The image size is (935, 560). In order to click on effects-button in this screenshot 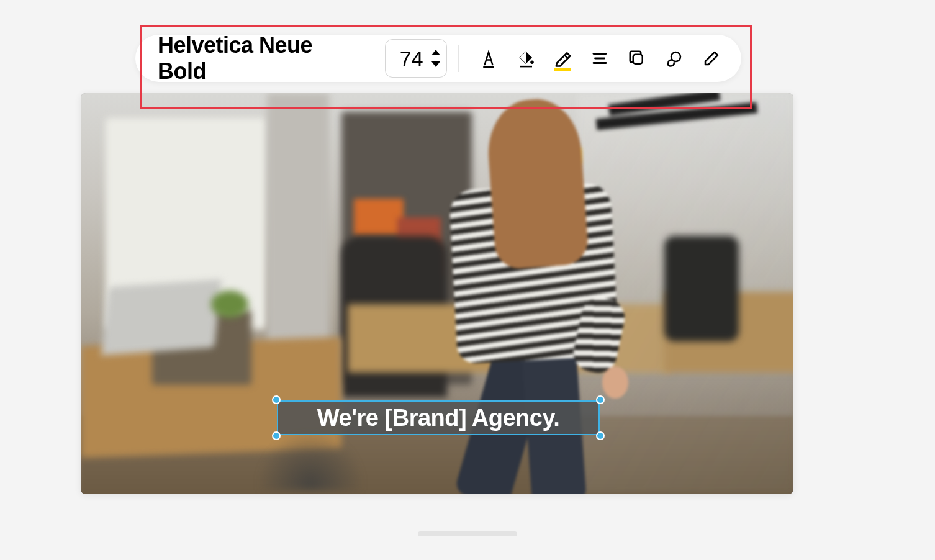, I will do `click(674, 58)`.